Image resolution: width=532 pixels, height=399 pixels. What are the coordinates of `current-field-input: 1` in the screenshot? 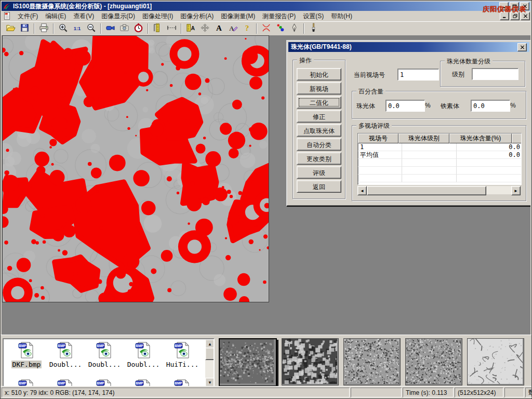 It's located at (418, 75).